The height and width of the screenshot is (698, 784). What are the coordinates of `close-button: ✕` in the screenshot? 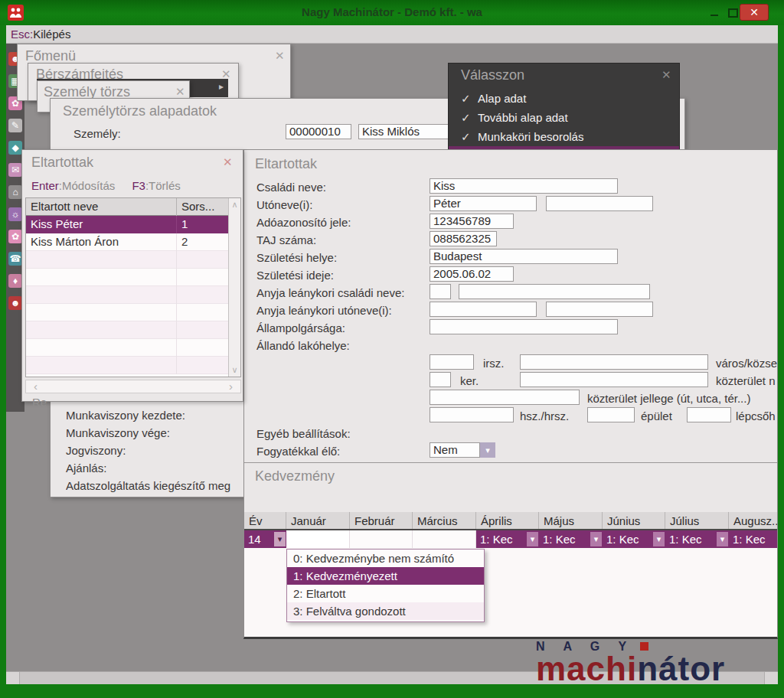 It's located at (754, 12).